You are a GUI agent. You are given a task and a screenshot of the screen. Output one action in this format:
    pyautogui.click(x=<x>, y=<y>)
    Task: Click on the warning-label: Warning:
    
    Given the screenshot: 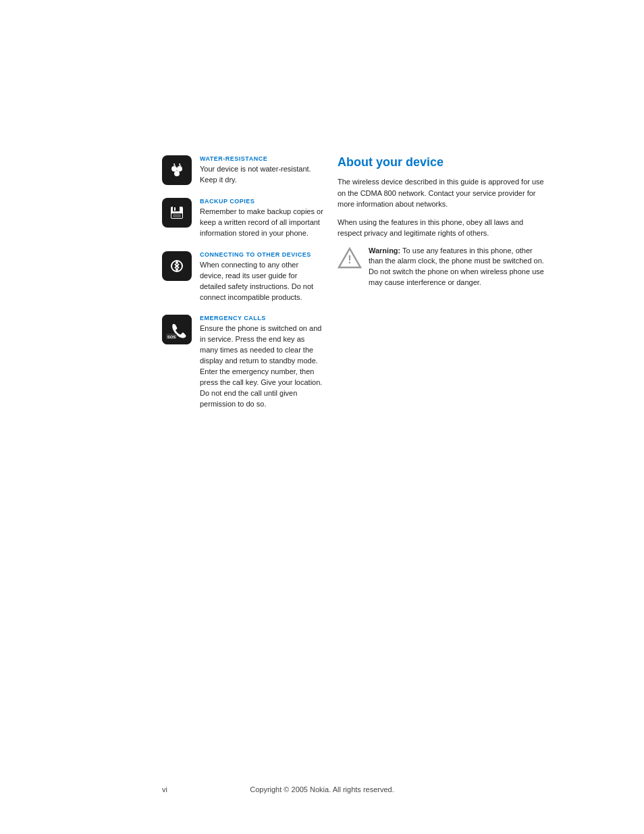 What is the action you would take?
    pyautogui.click(x=385, y=251)
    